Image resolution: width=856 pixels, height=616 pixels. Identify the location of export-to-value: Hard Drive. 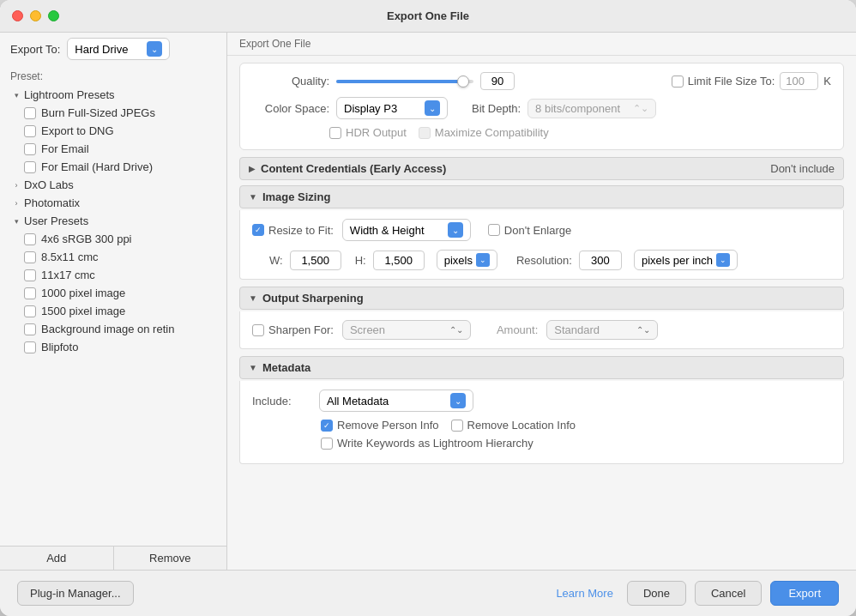
(108, 50).